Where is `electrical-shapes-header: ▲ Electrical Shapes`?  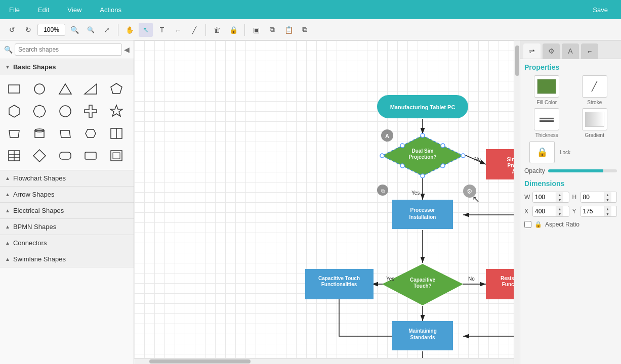
electrical-shapes-header: ▲ Electrical Shapes is located at coordinates (67, 210).